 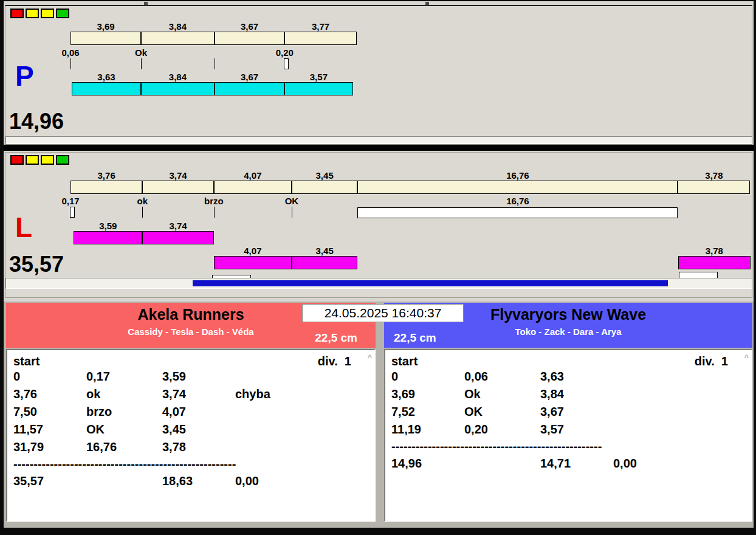 What do you see at coordinates (177, 226) in the screenshot?
I see `dog-time-label: 3,74` at bounding box center [177, 226].